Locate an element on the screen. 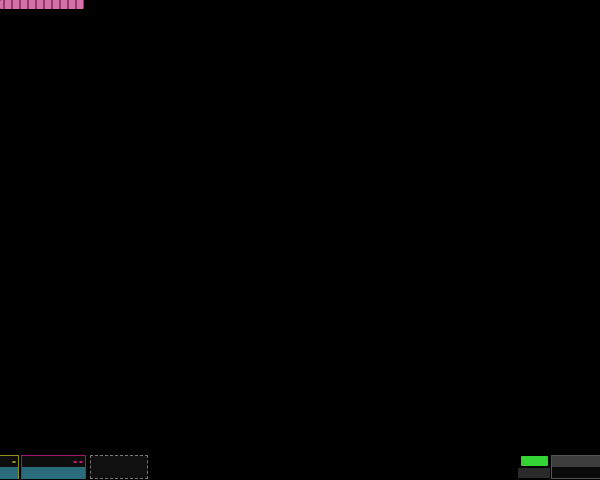  c2-esr-chip is located at coordinates (75, 462).